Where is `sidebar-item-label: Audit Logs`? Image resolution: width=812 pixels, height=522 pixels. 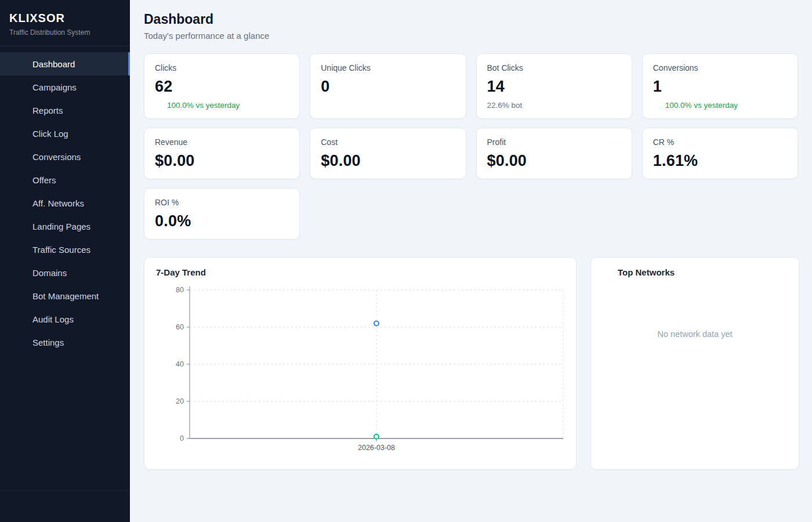
sidebar-item-label: Audit Logs is located at coordinates (53, 319).